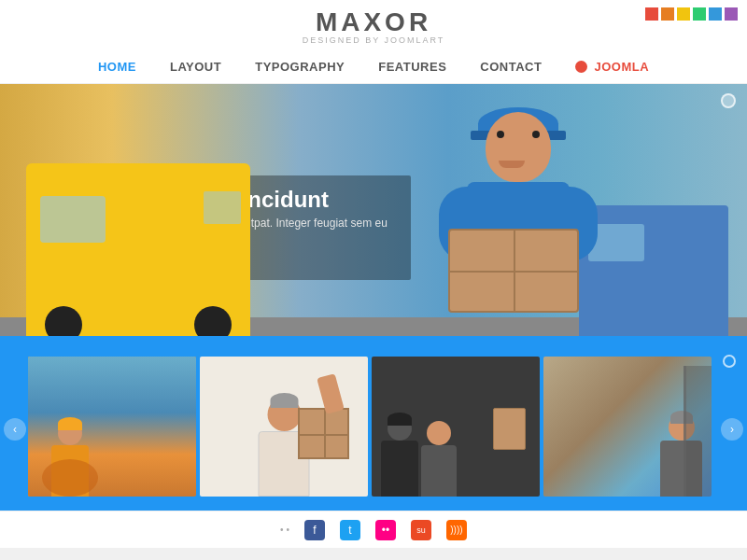 The image size is (747, 560). Describe the element at coordinates (374, 67) in the screenshot. I see `navigation: HOME LAYOUT TYPOGRAPHY FEATURES CONTACT …` at that location.